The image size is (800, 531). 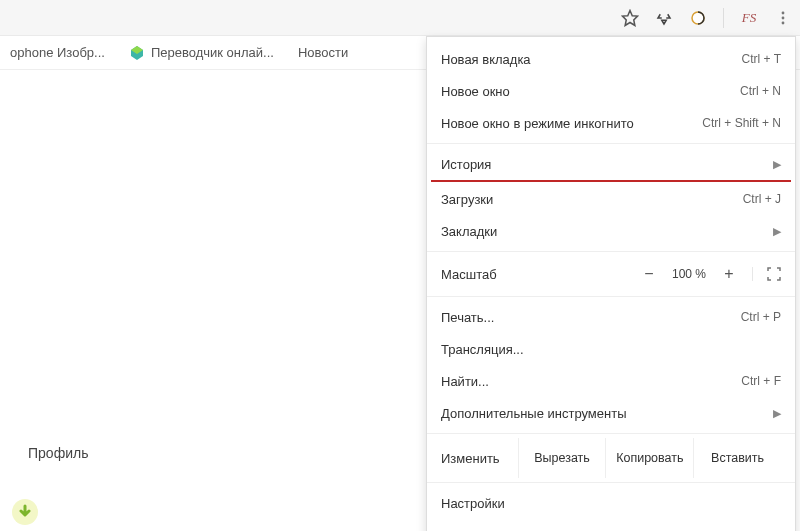 What do you see at coordinates (611, 317) in the screenshot?
I see `menu-print: Печать... Ctrl + P` at bounding box center [611, 317].